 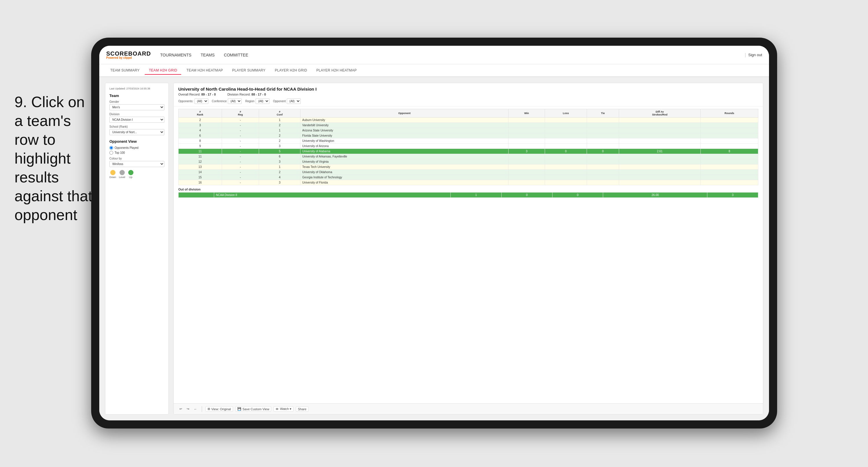 I want to click on opponents-played-radio: Opponents Played, so click(x=137, y=148).